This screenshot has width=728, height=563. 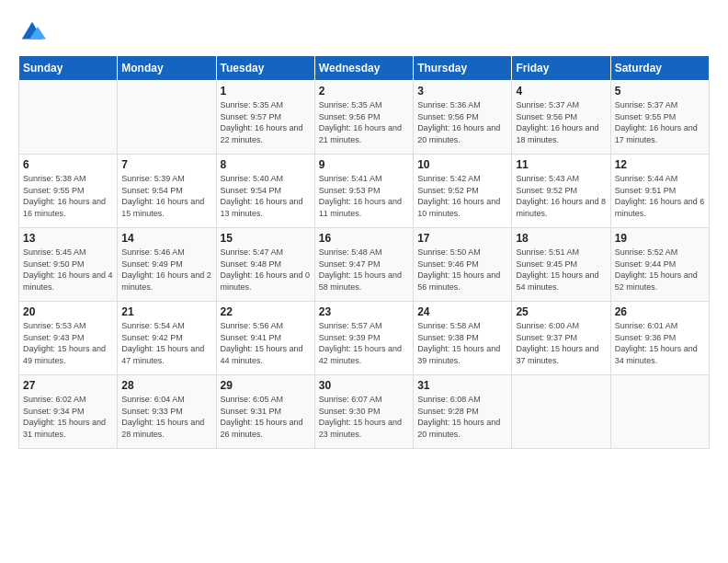 What do you see at coordinates (364, 417) in the screenshot?
I see `day-info: Sunrise: 6:07 AMSunset: 9:30 PMDaylight:…` at bounding box center [364, 417].